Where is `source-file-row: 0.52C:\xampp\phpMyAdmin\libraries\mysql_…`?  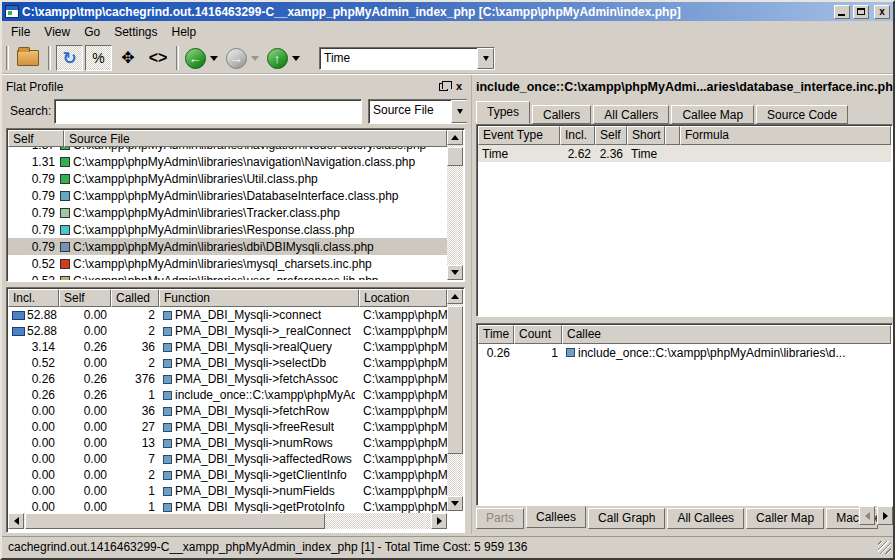 source-file-row: 0.52C:\xampp\phpMyAdmin\libraries\mysql_… is located at coordinates (228, 264).